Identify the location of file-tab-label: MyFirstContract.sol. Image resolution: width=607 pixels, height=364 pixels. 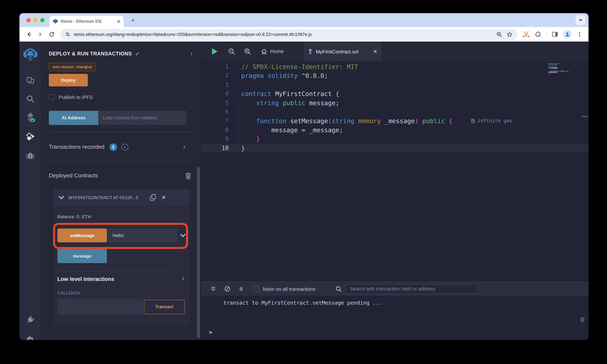
(343, 52).